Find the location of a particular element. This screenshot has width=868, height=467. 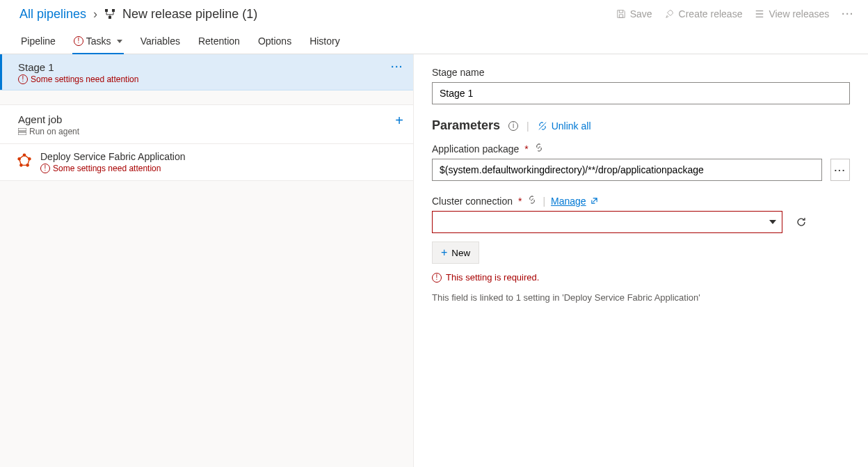

tab-tasks-label: Tasks is located at coordinates (99, 41).